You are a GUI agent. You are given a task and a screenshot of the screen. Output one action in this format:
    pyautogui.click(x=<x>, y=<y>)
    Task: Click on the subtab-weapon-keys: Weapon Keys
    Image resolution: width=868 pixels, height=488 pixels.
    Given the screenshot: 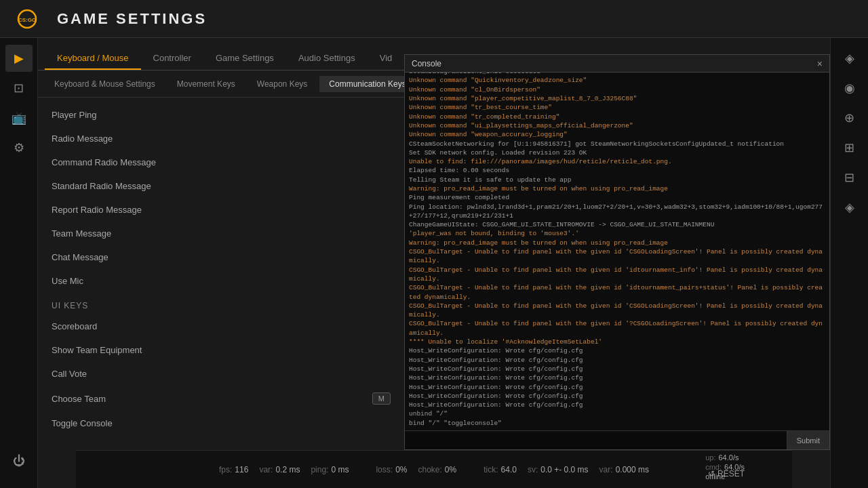 What is the action you would take?
    pyautogui.click(x=282, y=84)
    